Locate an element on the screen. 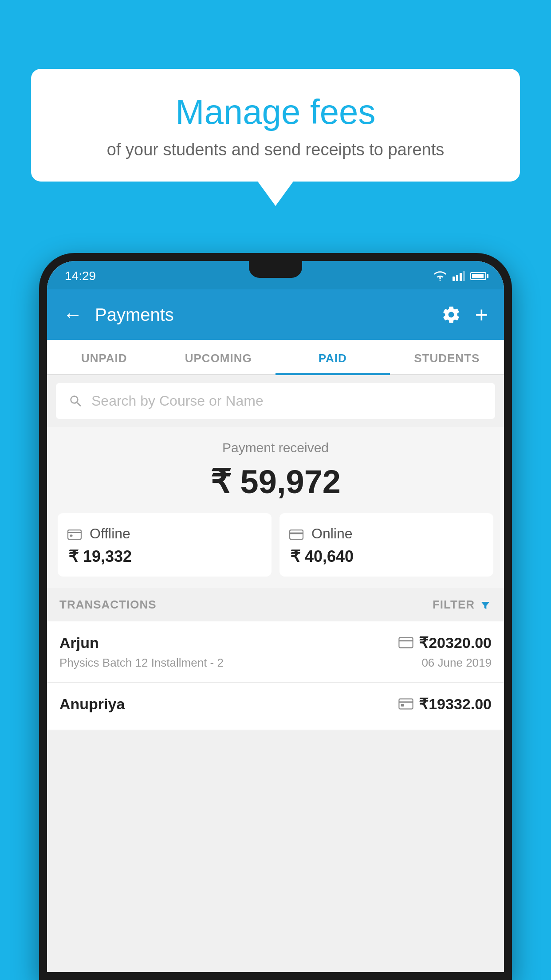 This screenshot has width=551, height=980. header-title: Payments is located at coordinates (268, 315).